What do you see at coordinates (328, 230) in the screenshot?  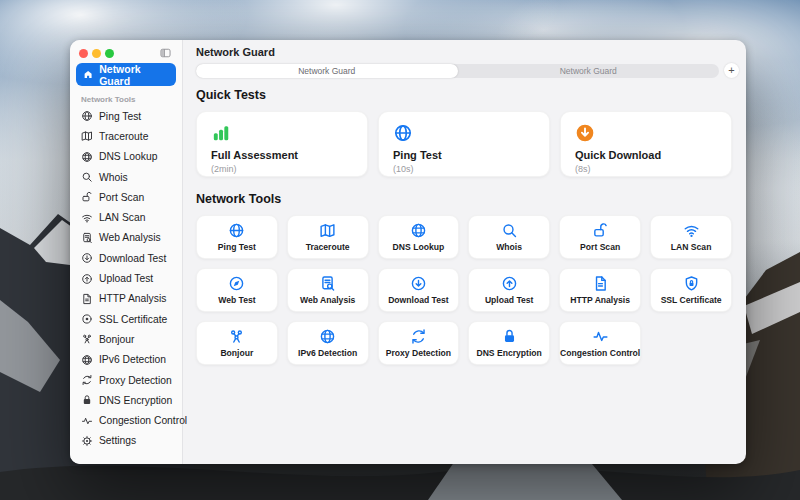 I see `map-icon` at bounding box center [328, 230].